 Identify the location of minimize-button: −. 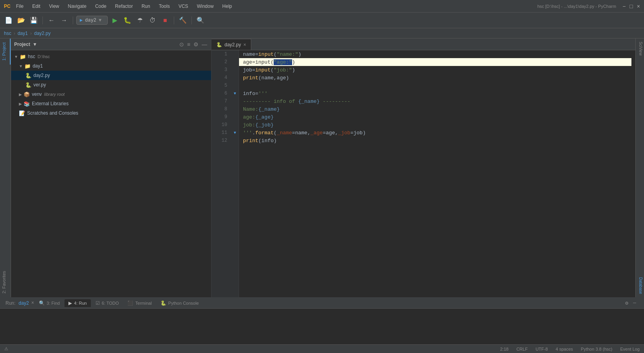
(624, 6).